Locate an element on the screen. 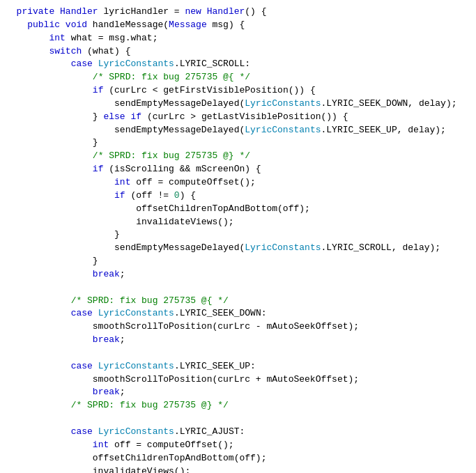  code-token: offsetChildrenTopAndBottom(off); is located at coordinates (158, 209).